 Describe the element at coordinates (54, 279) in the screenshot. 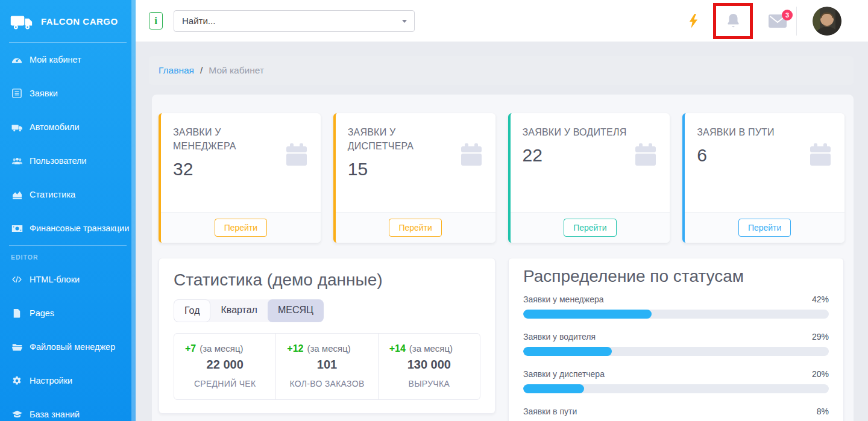

I see `sidebar-item-label: HTML-блоки` at that location.